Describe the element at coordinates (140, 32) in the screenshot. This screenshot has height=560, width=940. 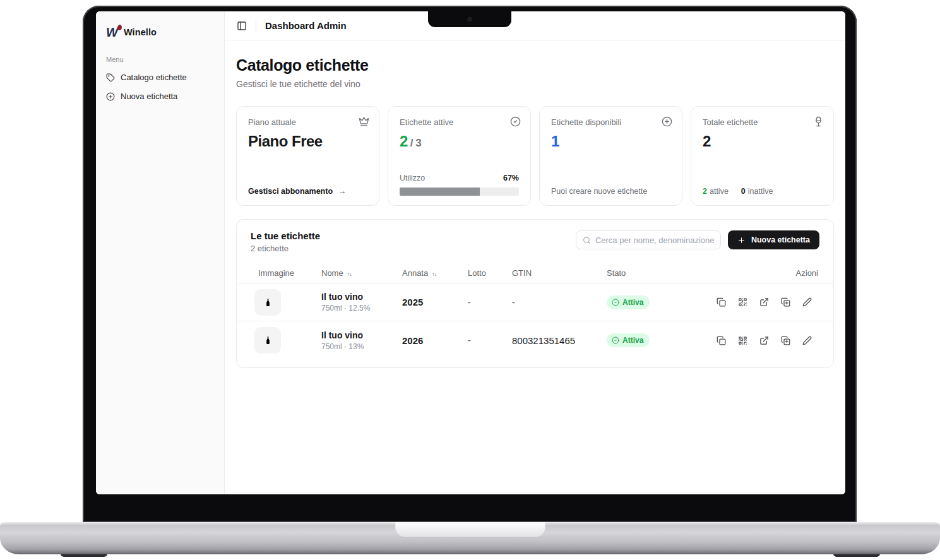
I see `brand-name: Winello` at that location.